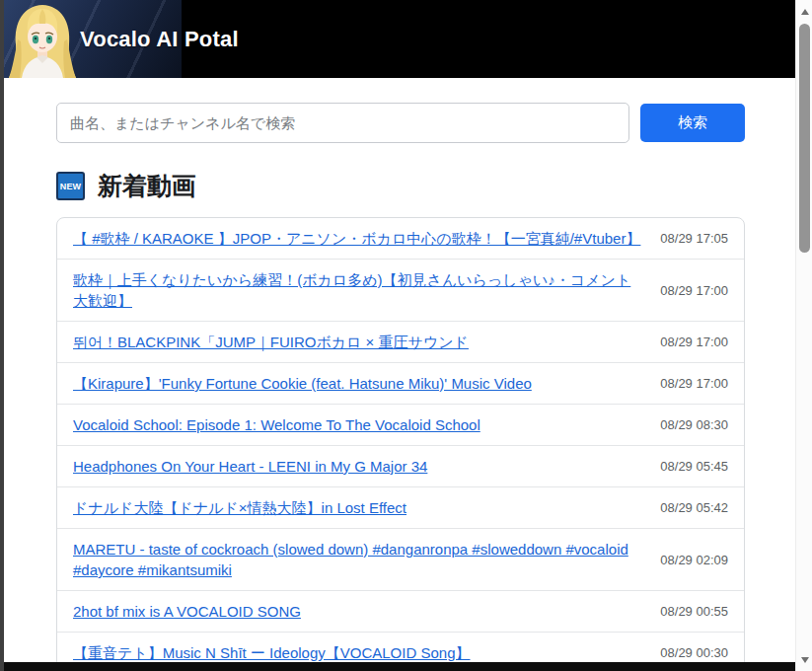 The image size is (812, 671). Describe the element at coordinates (695, 612) in the screenshot. I see `video-timestamp: 08/29 00:55` at that location.